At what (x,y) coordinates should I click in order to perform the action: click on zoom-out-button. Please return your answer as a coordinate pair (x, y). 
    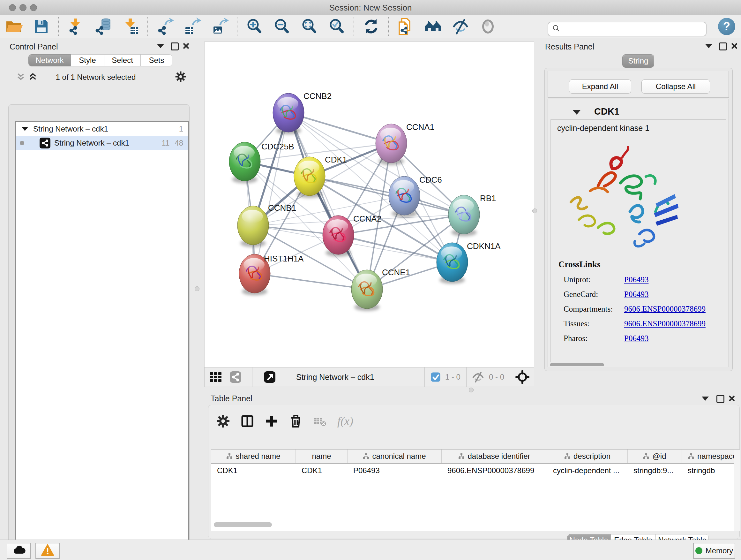
    Looking at the image, I should click on (282, 26).